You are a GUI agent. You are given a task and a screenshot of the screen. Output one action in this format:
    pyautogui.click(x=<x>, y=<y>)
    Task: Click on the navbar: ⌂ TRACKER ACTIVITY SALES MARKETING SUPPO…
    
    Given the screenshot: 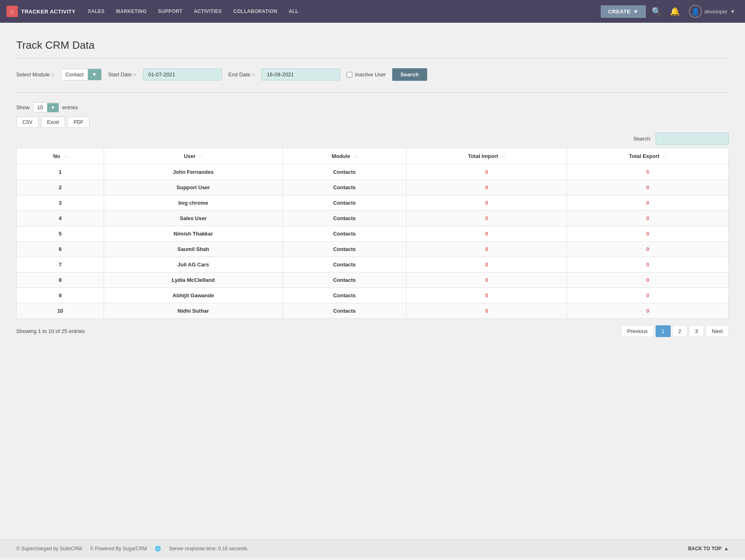 What is the action you would take?
    pyautogui.click(x=372, y=11)
    